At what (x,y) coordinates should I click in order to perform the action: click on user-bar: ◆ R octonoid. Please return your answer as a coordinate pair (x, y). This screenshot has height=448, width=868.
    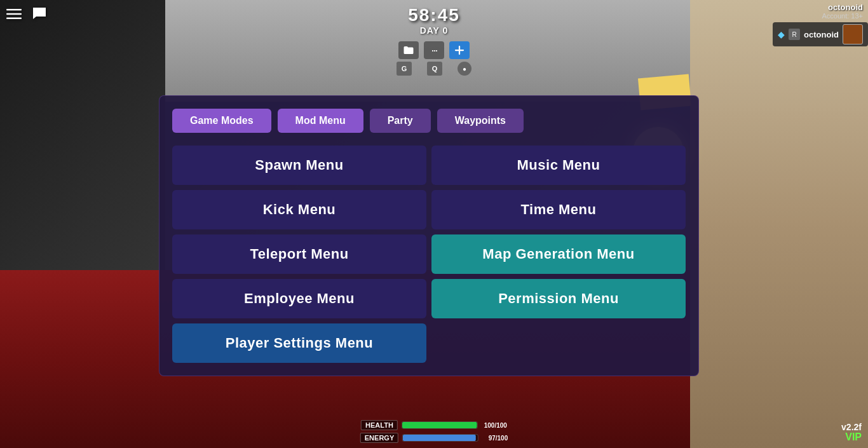
    Looking at the image, I should click on (820, 34).